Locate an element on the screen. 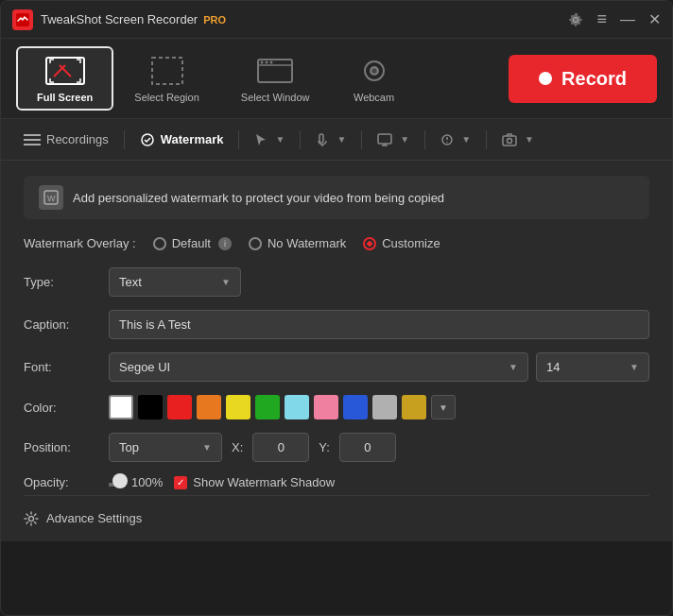 The width and height of the screenshot is (673, 616). window-controls: ≡ — ✕ is located at coordinates (614, 19).